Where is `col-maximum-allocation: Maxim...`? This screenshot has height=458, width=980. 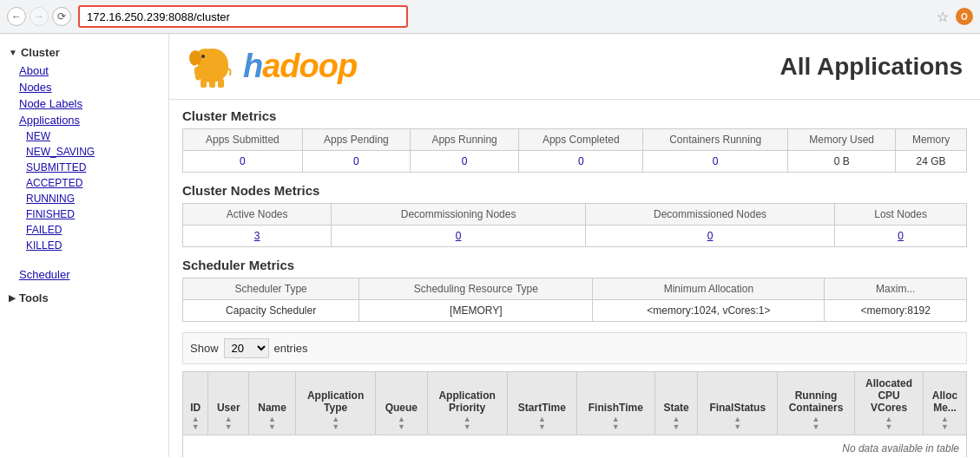 col-maximum-allocation: Maxim... is located at coordinates (896, 290).